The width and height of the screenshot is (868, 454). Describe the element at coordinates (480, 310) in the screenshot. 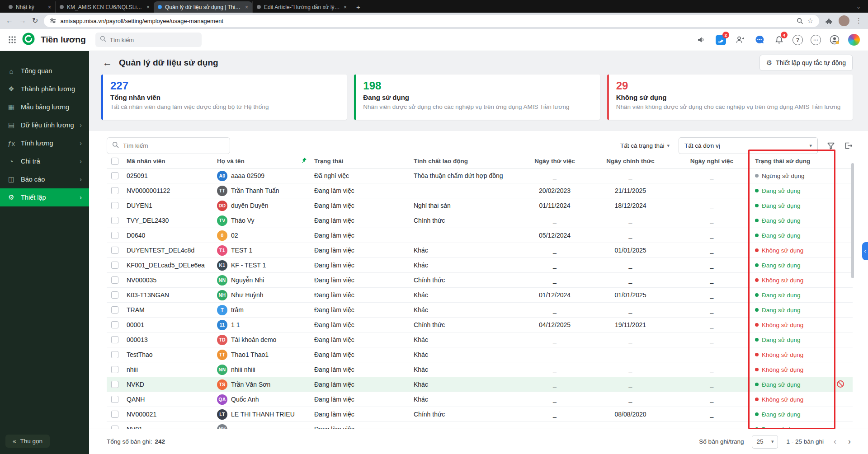

I see `table-row: TRAMTtrâmĐang làm việcKhác___Đang sử dụn…` at that location.